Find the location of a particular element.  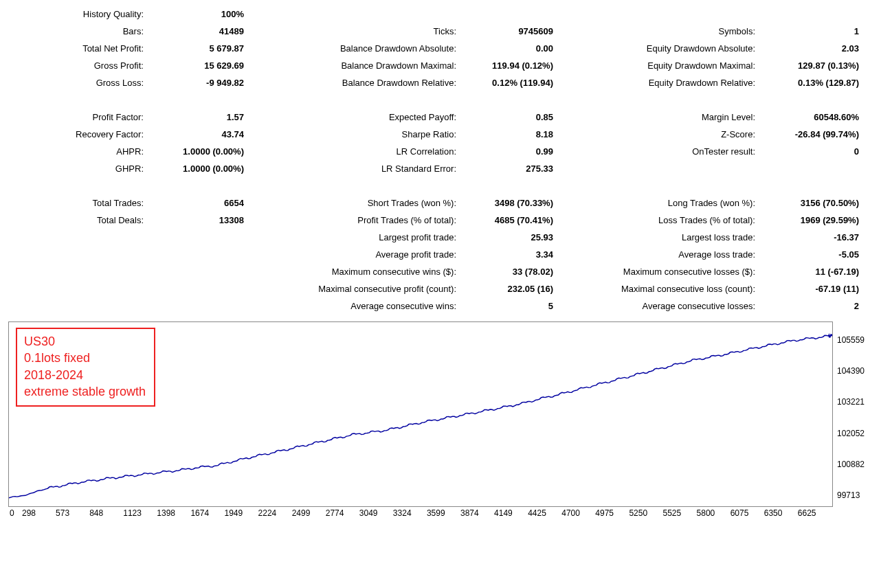

stat-value: -16.37 is located at coordinates (812, 238).